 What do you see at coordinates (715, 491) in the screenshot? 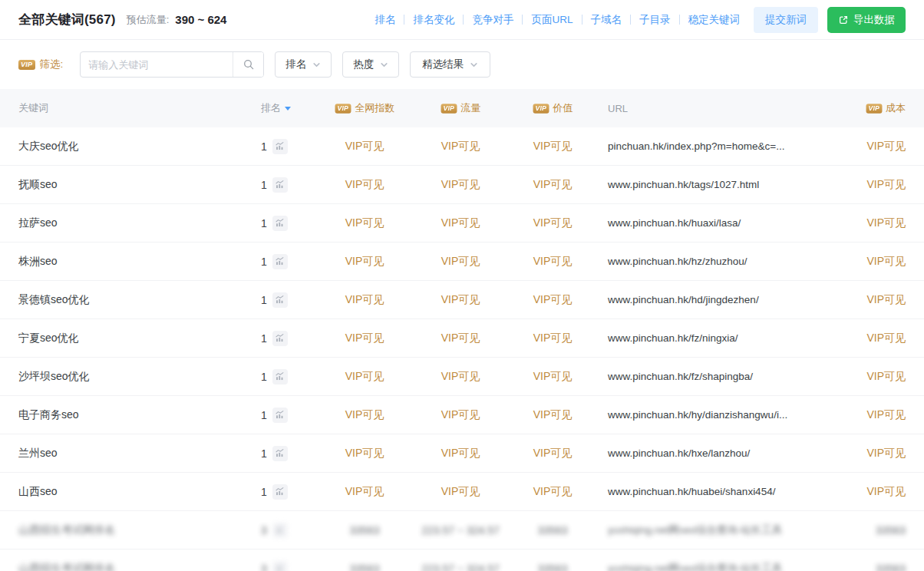
I see `url-cell: www.pinchuan.hk/huabei/shanxi454/` at bounding box center [715, 491].